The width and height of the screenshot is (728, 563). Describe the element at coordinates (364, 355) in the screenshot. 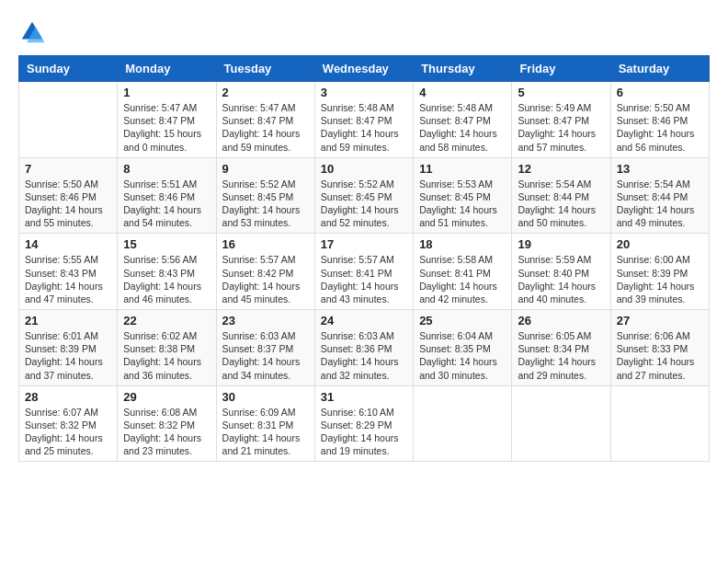

I see `day-info: Sunrise: 6:03 AMSunset: 8:36 PMDaylight:…` at that location.